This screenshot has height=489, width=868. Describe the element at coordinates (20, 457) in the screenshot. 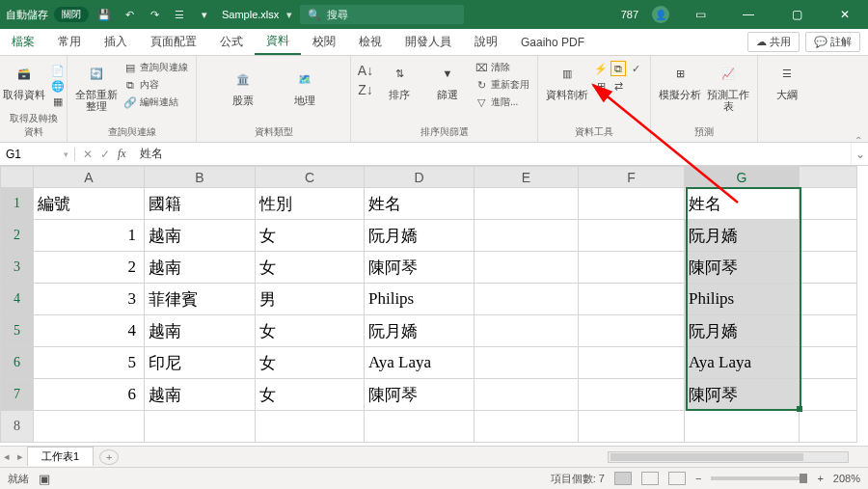

I see `sheet-nav-next-icon: ▸` at that location.